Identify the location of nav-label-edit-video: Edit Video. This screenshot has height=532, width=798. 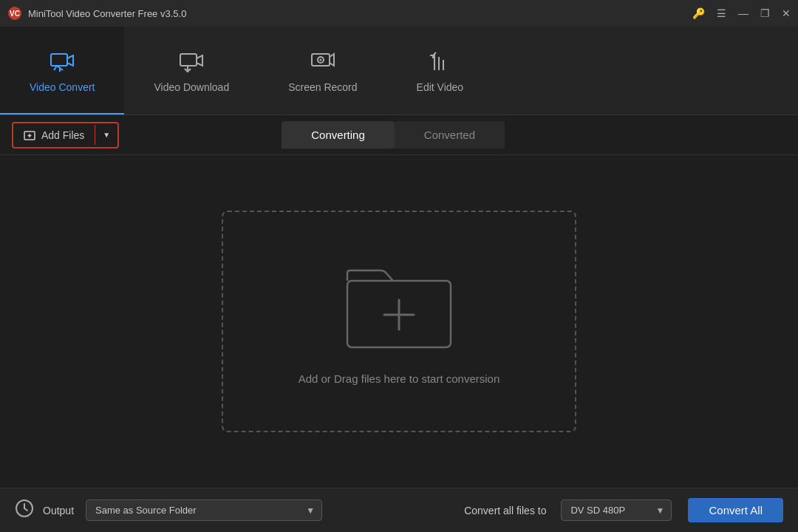
(440, 87).